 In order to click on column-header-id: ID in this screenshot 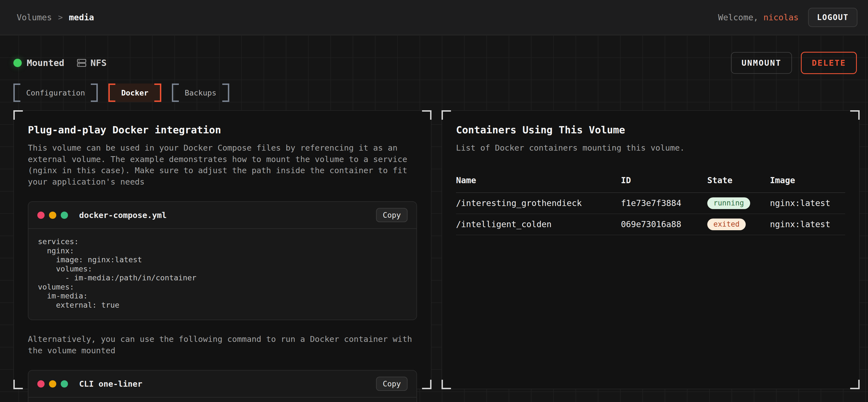, I will do `click(664, 180)`.